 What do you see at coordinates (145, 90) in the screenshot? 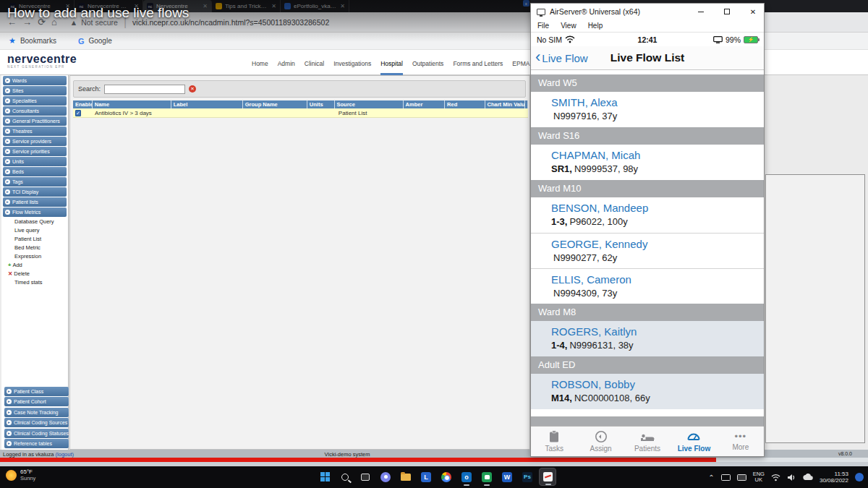
I see `search-input` at bounding box center [145, 90].